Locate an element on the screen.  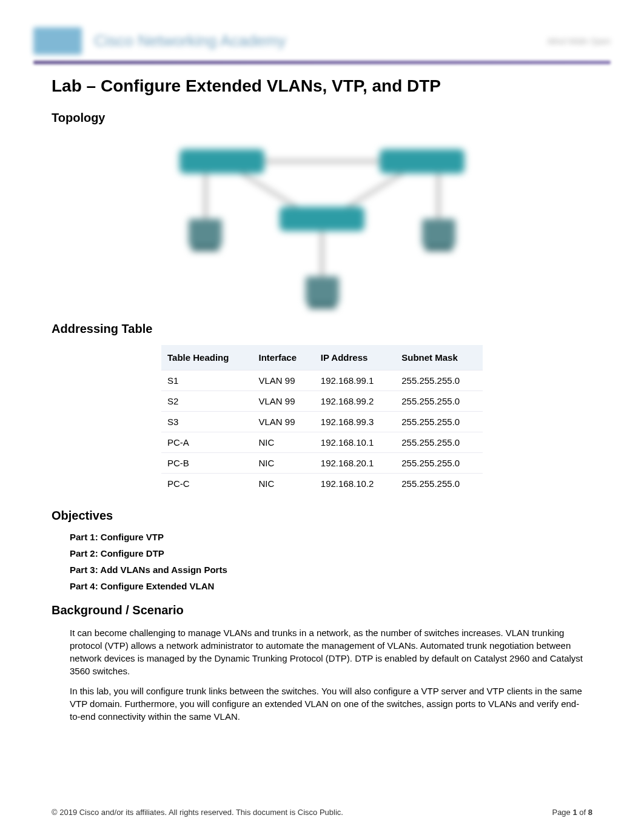
cell-ip: 192.168.10.2 is located at coordinates (355, 484).